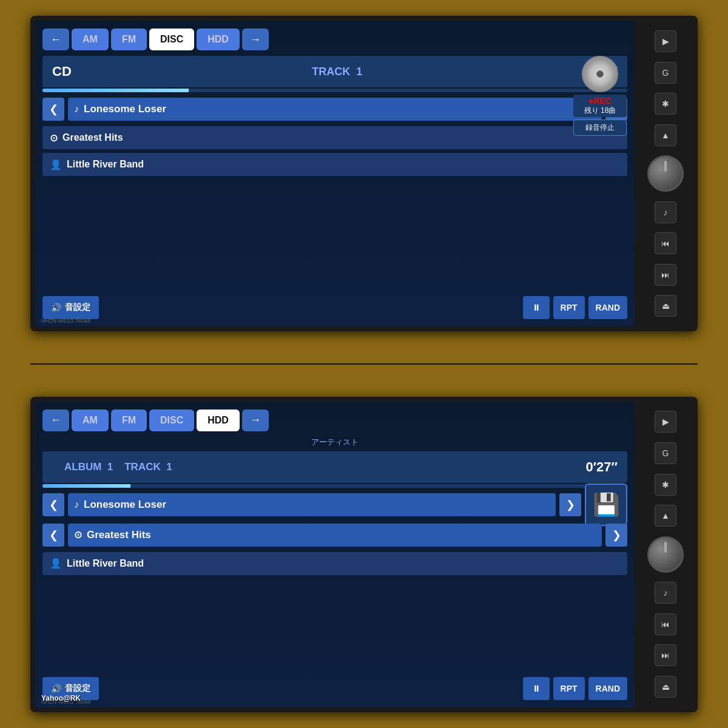  Describe the element at coordinates (666, 135) in the screenshot. I see `top-side-btn-up: ▲` at that location.